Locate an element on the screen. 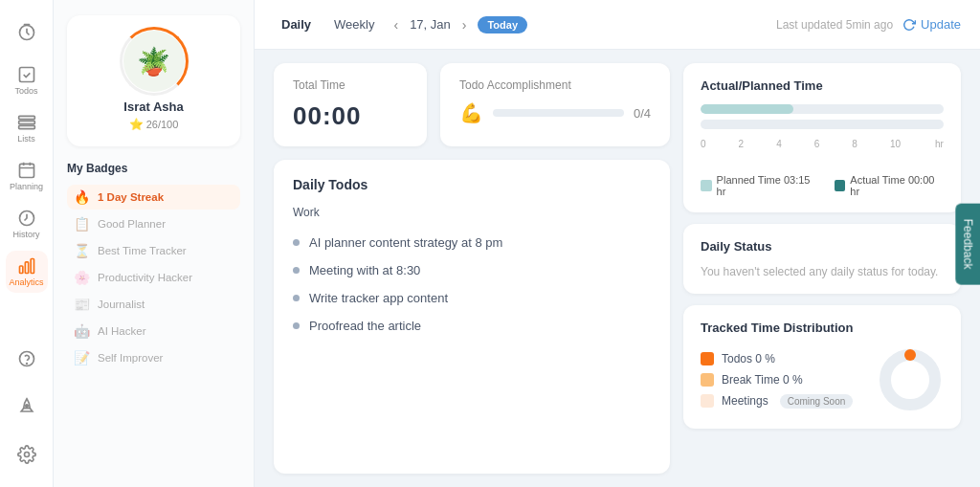  actual-legend-dot is located at coordinates (840, 186).